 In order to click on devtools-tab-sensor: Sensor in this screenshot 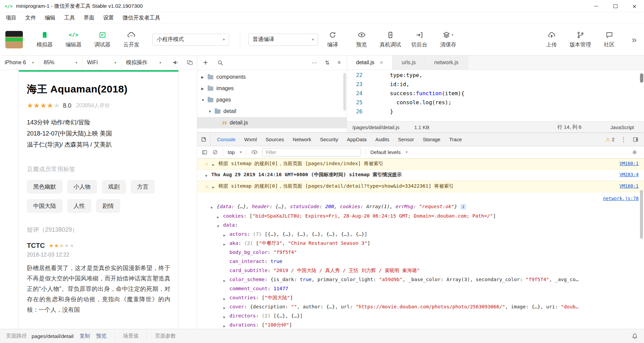, I will do `click(406, 140)`.